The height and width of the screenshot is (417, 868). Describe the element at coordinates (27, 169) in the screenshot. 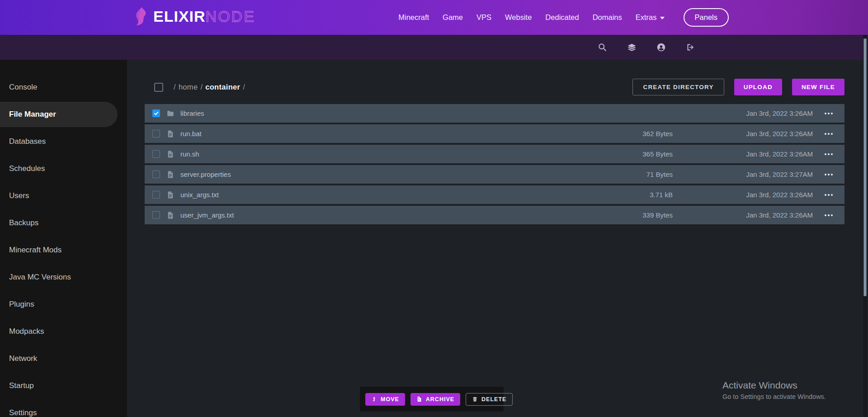

I see `sidebar-item-label: Schedules` at that location.